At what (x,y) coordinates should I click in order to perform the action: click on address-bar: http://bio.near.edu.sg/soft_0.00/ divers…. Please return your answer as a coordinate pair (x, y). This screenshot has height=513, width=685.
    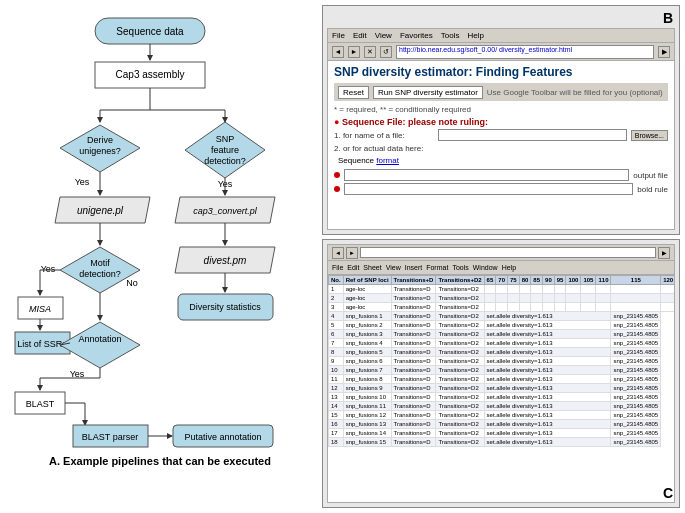
    Looking at the image, I should click on (525, 52).